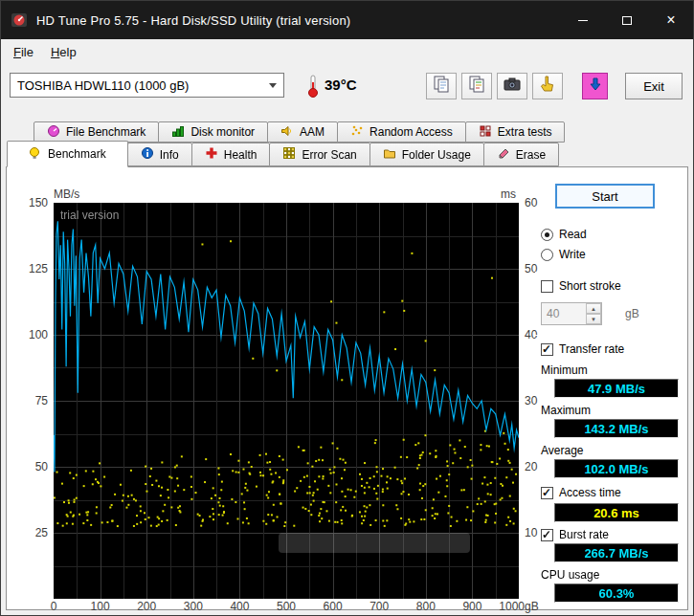 This screenshot has height=616, width=694. What do you see at coordinates (193, 21) in the screenshot?
I see `window-title: HD Tune Pro 5.75 - Hard Disk/SSD Utility…` at bounding box center [193, 21].